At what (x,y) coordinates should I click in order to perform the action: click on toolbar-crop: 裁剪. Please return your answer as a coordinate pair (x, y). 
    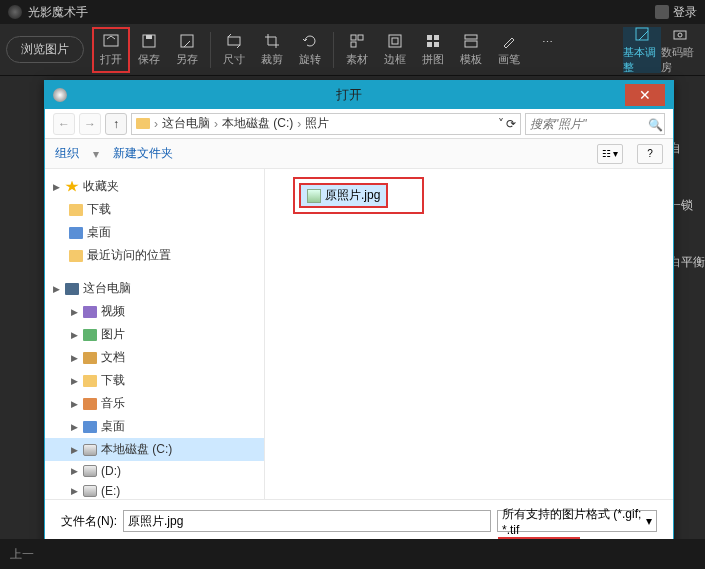
    Looking at the image, I should click on (272, 50).